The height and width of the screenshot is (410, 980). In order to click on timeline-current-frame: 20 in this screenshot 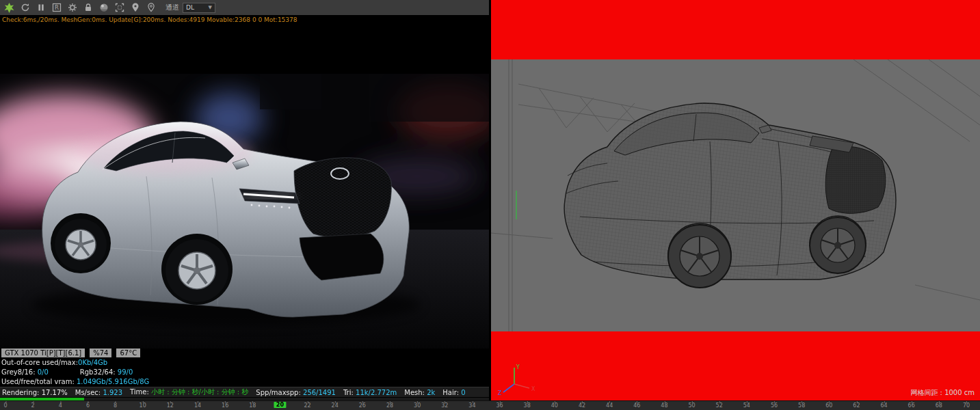, I will do `click(280, 405)`.